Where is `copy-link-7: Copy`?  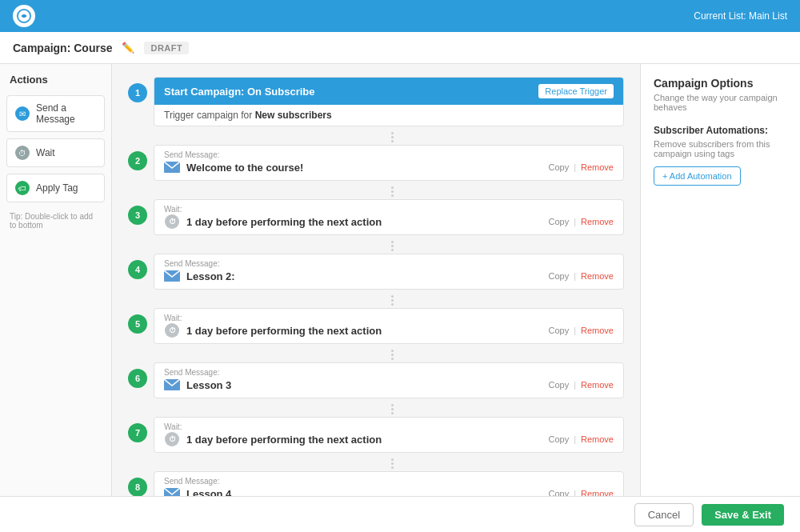 copy-link-7: Copy is located at coordinates (558, 439).